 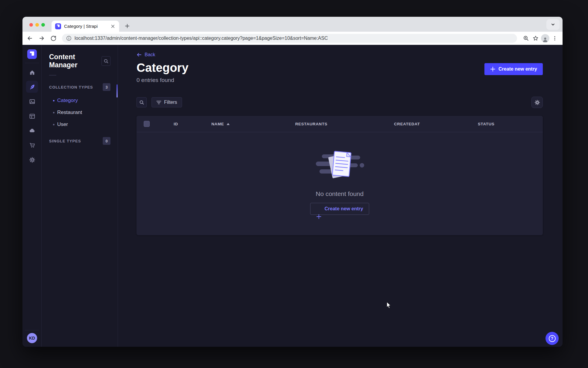 I want to click on subnav-item-user: User, so click(x=80, y=124).